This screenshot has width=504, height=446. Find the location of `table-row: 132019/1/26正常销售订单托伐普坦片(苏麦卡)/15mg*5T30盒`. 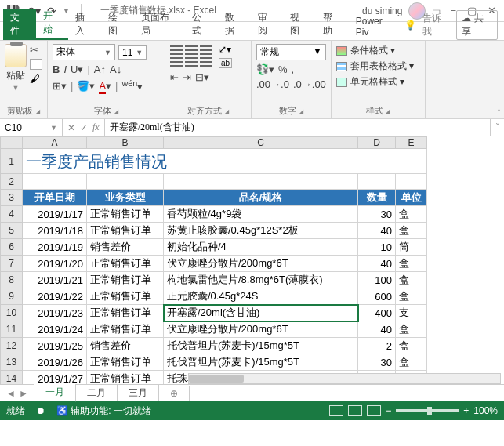

table-row: 132019/1/26正常销售订单托伐普坦片(苏麦卡)/15mg*5T30盒 is located at coordinates (214, 362).